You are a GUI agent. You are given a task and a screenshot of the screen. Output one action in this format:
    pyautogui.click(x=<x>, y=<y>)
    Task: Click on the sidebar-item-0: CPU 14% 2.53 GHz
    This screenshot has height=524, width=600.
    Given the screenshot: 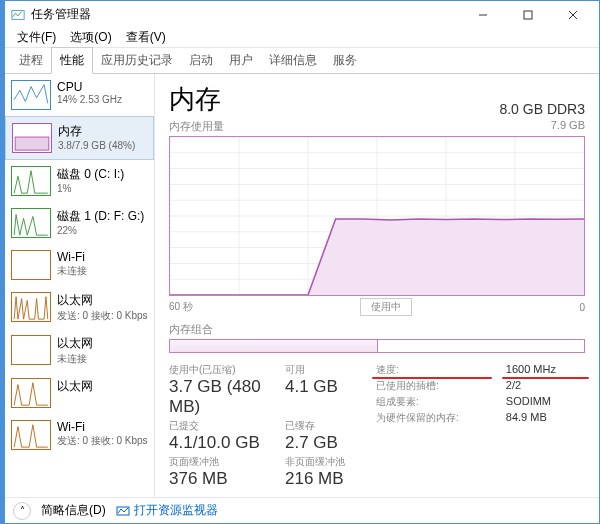 What is the action you would take?
    pyautogui.click(x=80, y=95)
    